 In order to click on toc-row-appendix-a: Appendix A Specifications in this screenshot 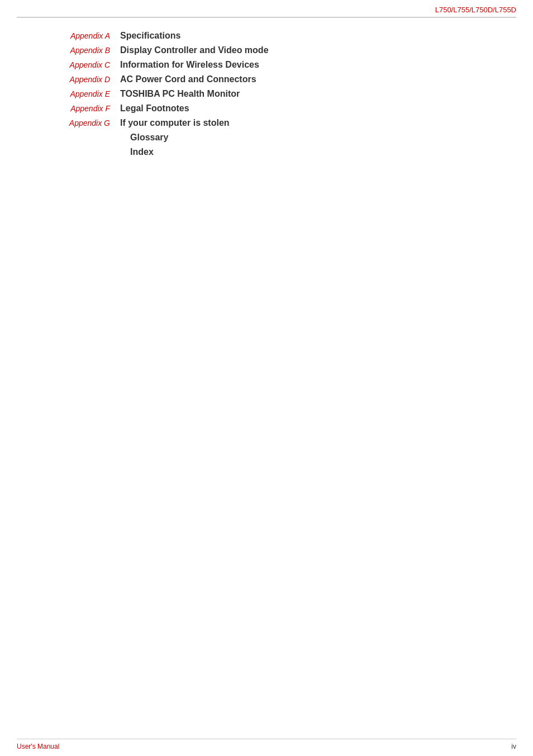, I will do `click(266, 36)`.